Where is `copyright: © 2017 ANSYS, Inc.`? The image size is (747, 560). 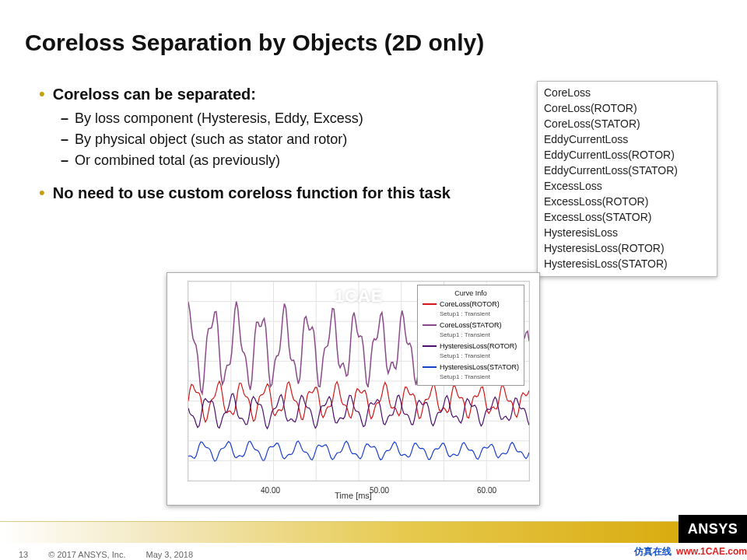
copyright: © 2017 ANSYS, Inc. is located at coordinates (87, 555).